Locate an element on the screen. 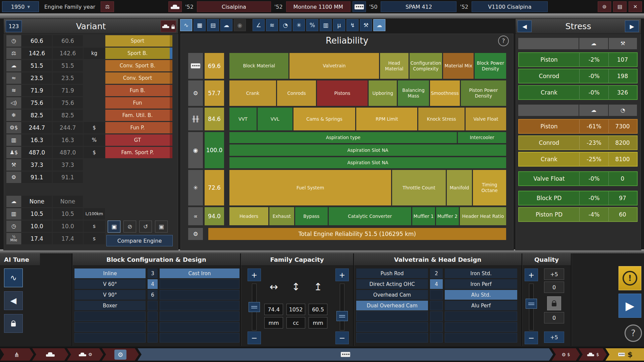 This screenshot has height=362, width=644. reliability-cell-pistons: Pistons is located at coordinates (342, 93).